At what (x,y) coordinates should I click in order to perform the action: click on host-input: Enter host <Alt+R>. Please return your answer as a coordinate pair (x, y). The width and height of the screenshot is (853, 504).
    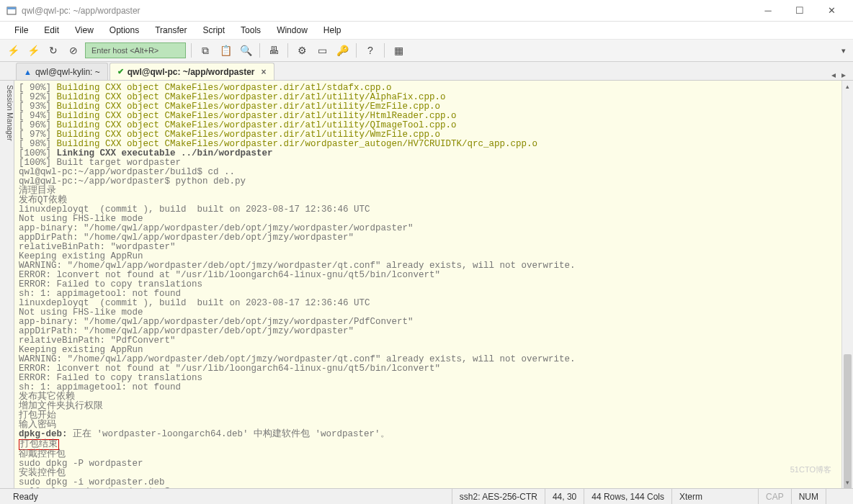
    Looking at the image, I should click on (135, 50).